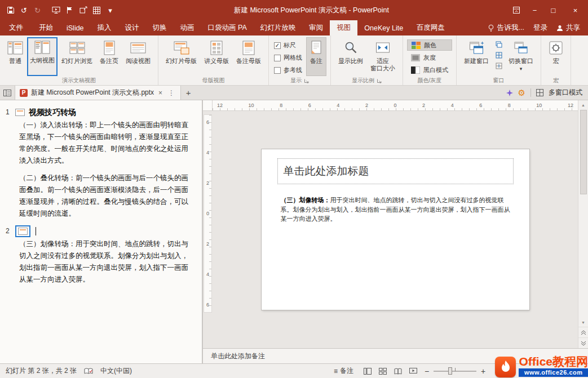 The height and width of the screenshot is (378, 588). Describe the element at coordinates (383, 56) in the screenshot. I see `fit-to-window-ribbon-button: 适应窗口大小` at that location.